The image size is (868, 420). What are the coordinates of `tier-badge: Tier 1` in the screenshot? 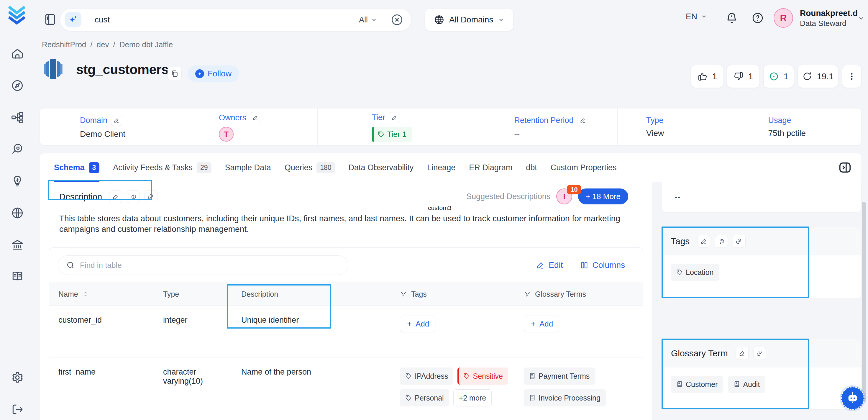 It's located at (392, 134).